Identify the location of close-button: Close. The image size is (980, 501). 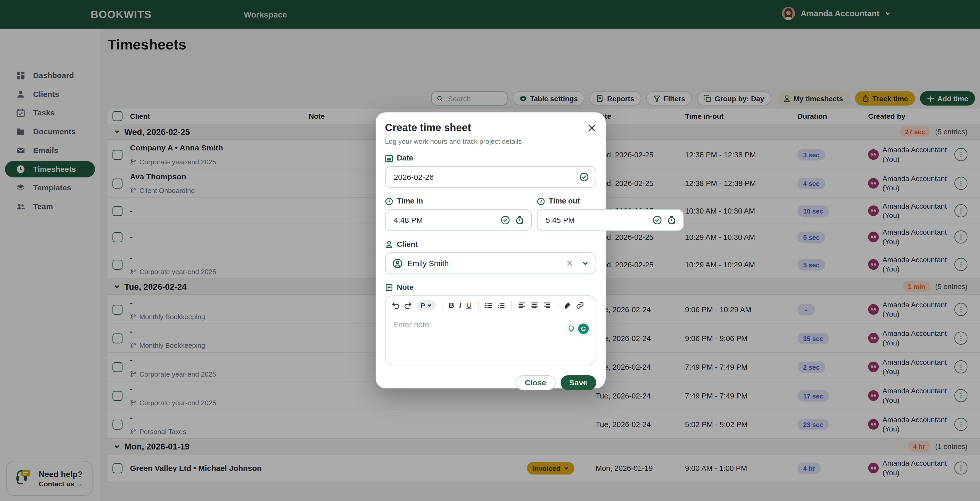
(536, 383).